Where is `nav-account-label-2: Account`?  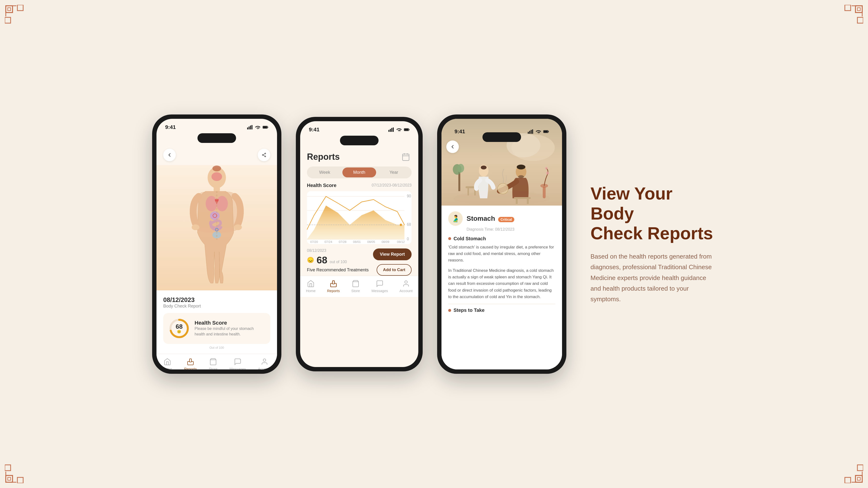
nav-account-label-2: Account is located at coordinates (406, 291).